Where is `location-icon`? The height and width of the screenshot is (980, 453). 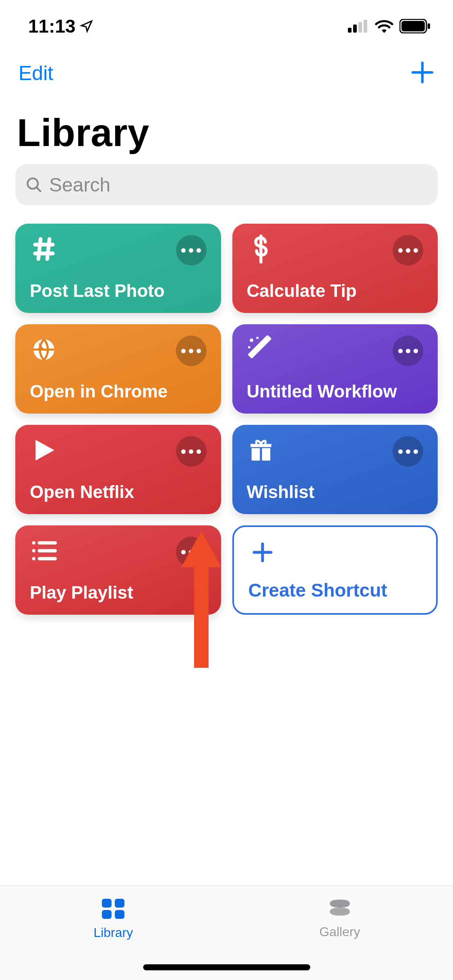
location-icon is located at coordinates (87, 26).